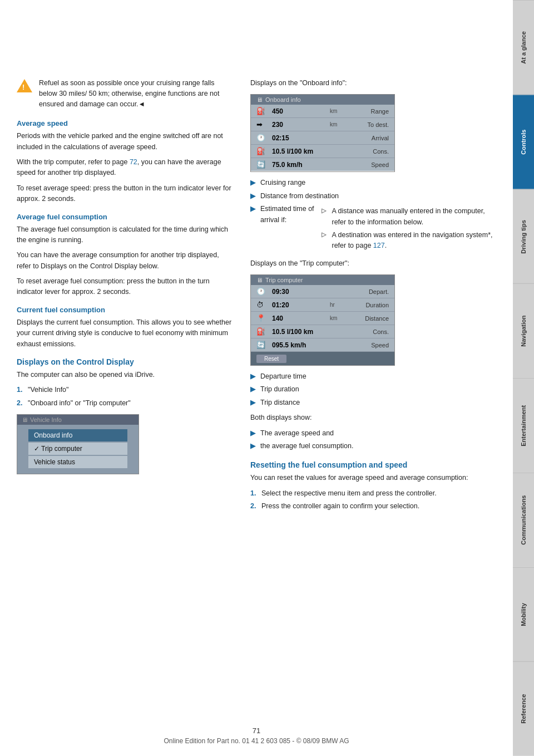 The image size is (534, 756). Describe the element at coordinates (125, 94) in the screenshot. I see `warning-box: Refuel as soon as possible once your cru…` at that location.